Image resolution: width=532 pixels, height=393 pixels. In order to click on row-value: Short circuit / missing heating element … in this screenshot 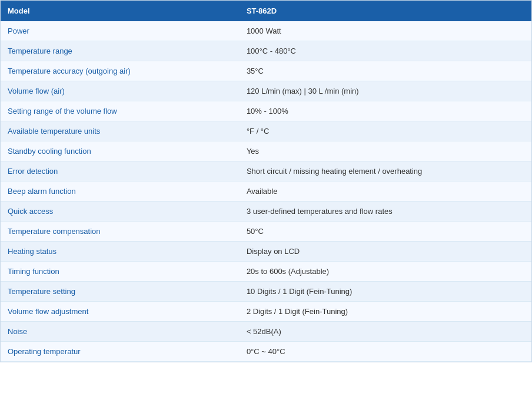, I will do `click(385, 171)`.